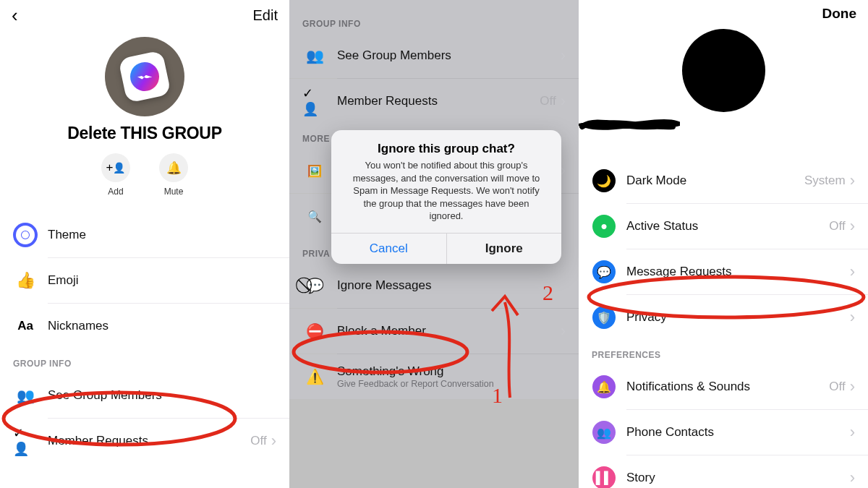 This screenshot has height=488, width=868. Describe the element at coordinates (434, 101) in the screenshot. I see `member-requests-row-2: ✓👤 Member Requests Off` at that location.